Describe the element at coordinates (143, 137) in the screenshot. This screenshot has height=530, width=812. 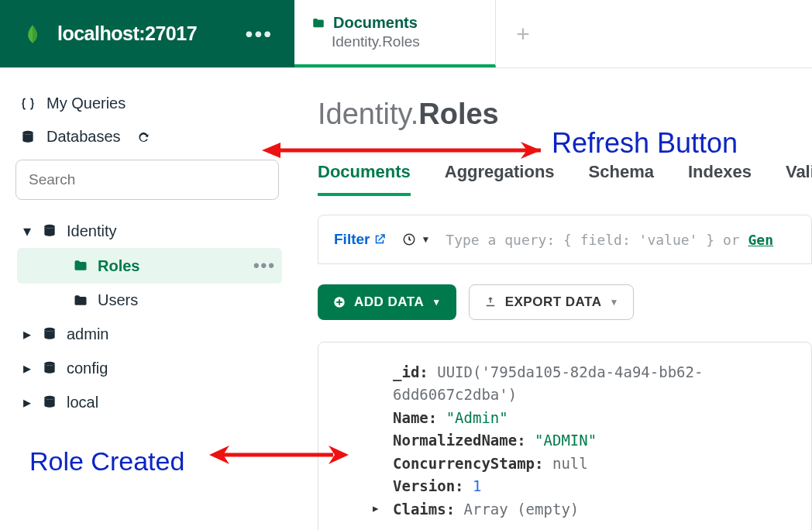
I see `refresh-icon` at that location.